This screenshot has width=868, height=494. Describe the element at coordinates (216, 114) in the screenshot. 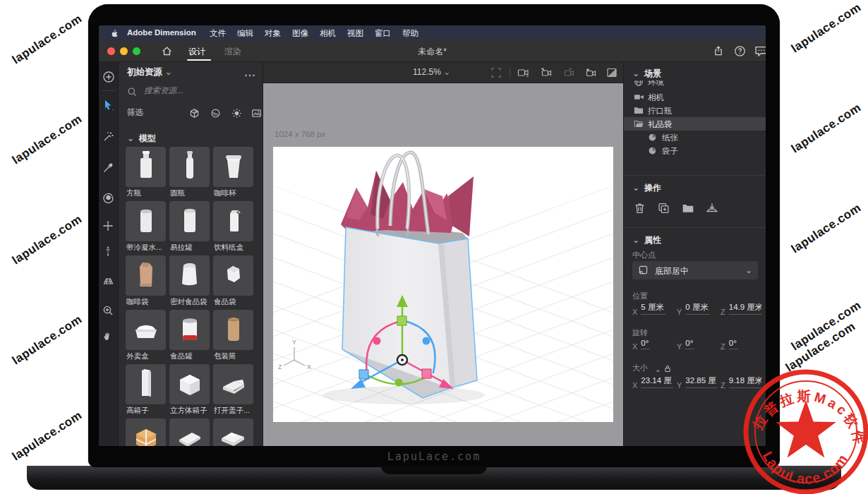

I see `material-filter-icon` at that location.